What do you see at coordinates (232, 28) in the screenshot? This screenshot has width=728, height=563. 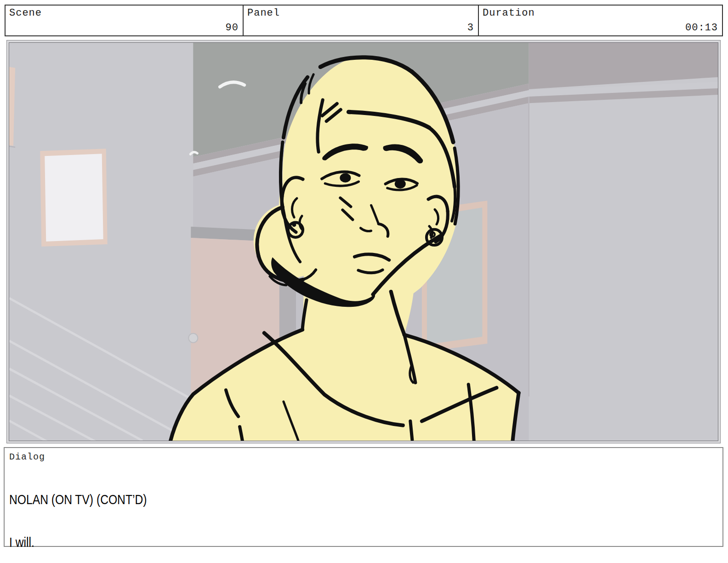 I see `scene-number: 90` at bounding box center [232, 28].